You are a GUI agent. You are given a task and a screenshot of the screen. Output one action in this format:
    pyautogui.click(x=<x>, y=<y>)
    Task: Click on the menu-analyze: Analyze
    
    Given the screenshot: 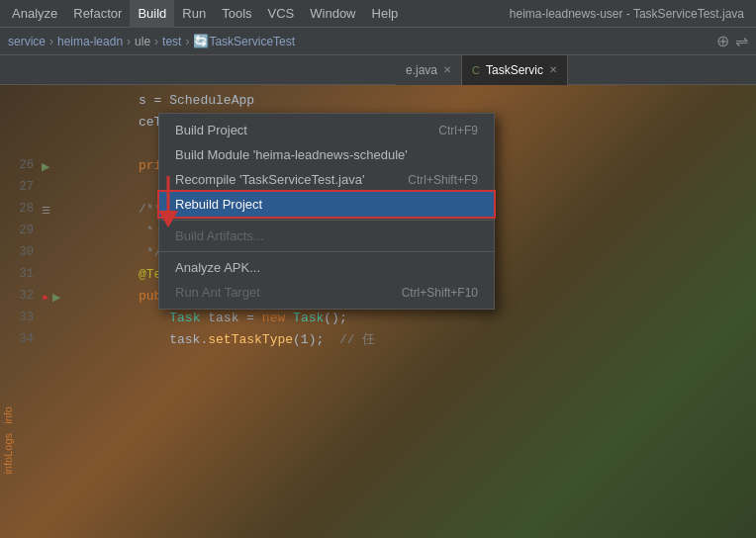 What is the action you would take?
    pyautogui.click(x=35, y=14)
    